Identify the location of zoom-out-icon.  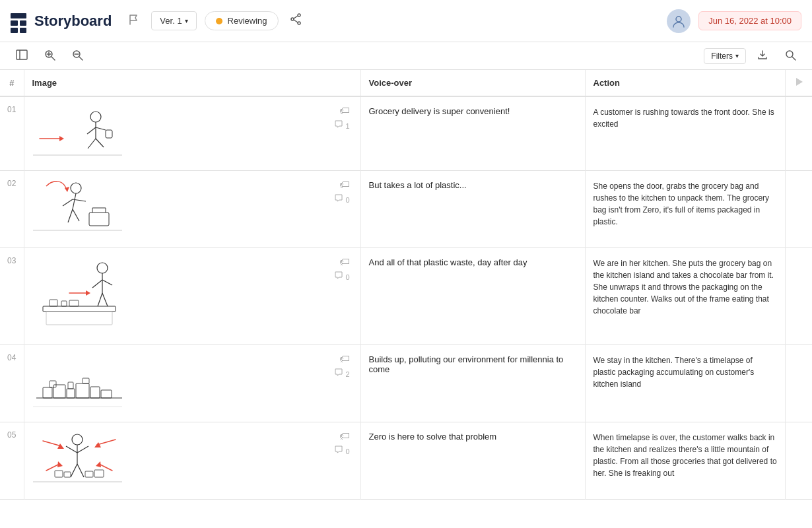
(77, 55).